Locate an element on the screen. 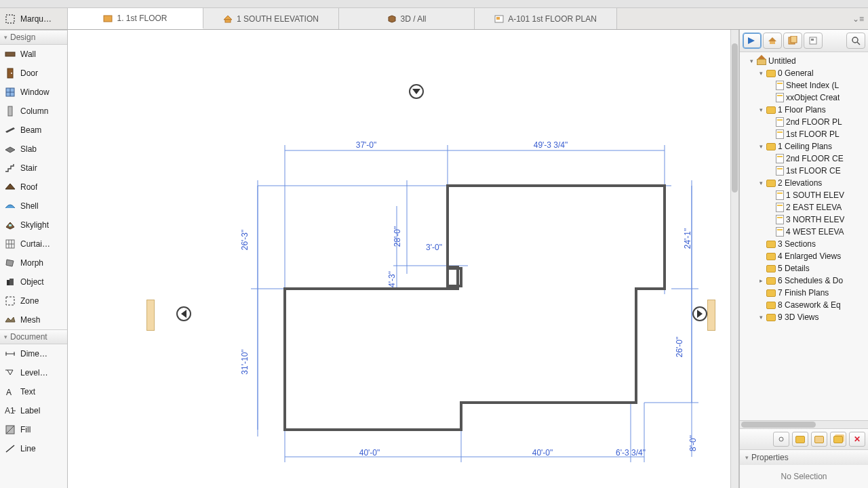 The width and height of the screenshot is (868, 488). tool-label: Zone is located at coordinates (30, 301).